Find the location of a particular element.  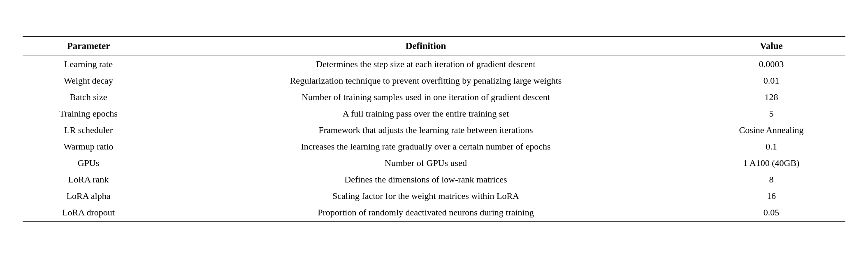

cell-definition: Framework that adjusts the learning rate… is located at coordinates (426, 130).